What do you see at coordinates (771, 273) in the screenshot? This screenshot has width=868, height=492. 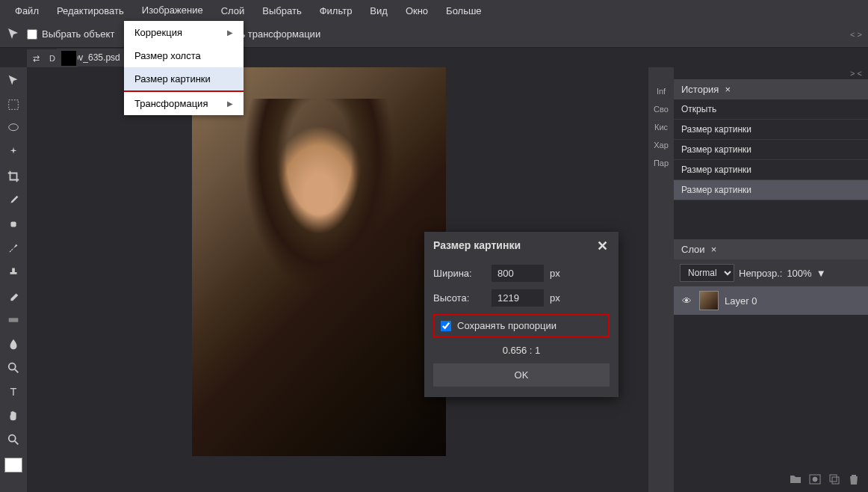 I see `layers-controls: Normal Непрозр.: 100% ▼` at bounding box center [771, 273].